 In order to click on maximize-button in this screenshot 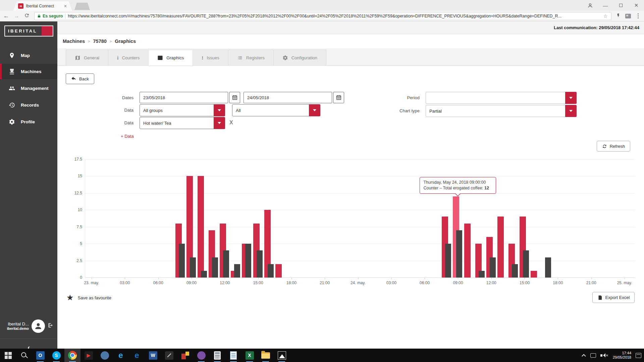, I will do `click(621, 5)`.